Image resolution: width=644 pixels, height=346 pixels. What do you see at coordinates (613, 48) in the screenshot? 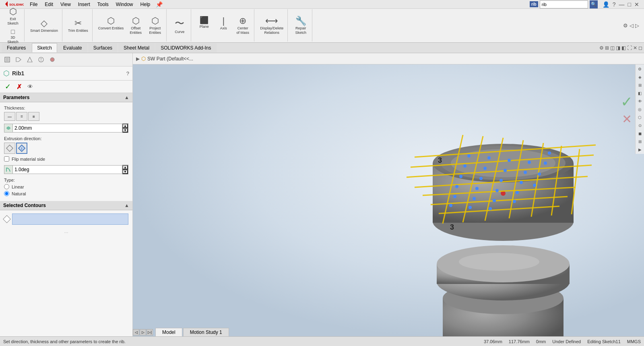
I see `view-options-icon-3: ◫` at bounding box center [613, 48].